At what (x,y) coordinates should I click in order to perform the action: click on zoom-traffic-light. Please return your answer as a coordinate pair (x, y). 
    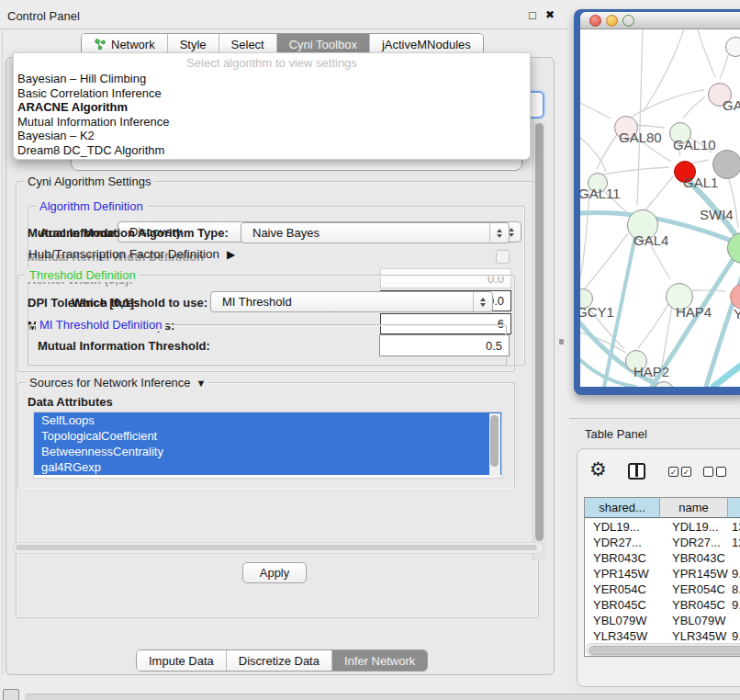
    Looking at the image, I should click on (628, 20).